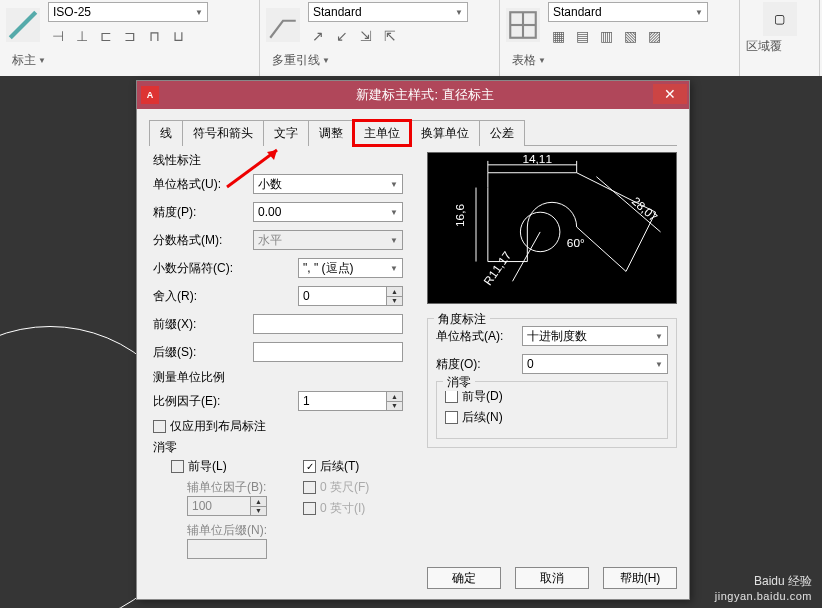 This screenshot has width=822, height=608. Describe the element at coordinates (350, 401) in the screenshot. I see `scale-factor-spinner: 1▲▼` at that location.